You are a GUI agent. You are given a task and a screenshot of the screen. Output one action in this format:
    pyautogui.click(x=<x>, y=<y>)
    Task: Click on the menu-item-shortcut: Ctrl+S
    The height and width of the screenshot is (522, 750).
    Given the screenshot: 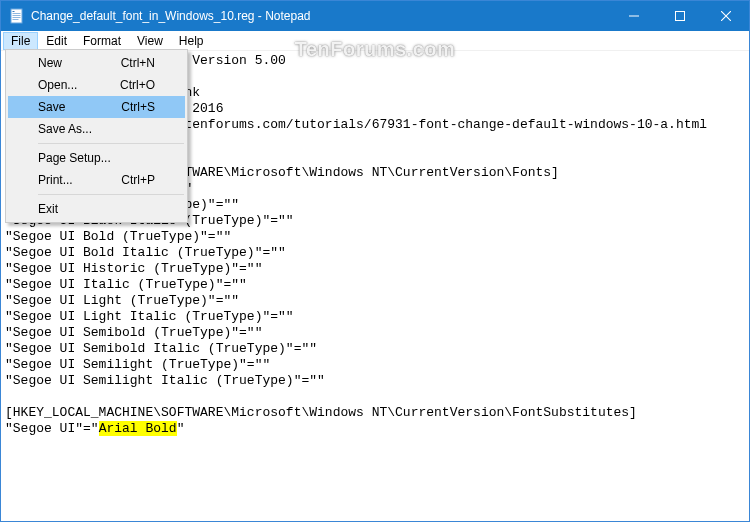 What is the action you would take?
    pyautogui.click(x=138, y=107)
    